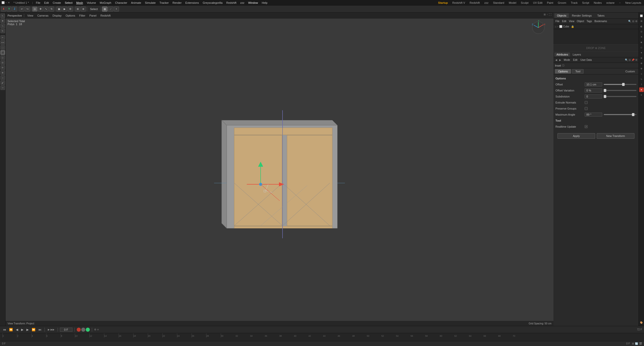  I want to click on obj-bookmarks-menu: Bookmarks, so click(601, 21).